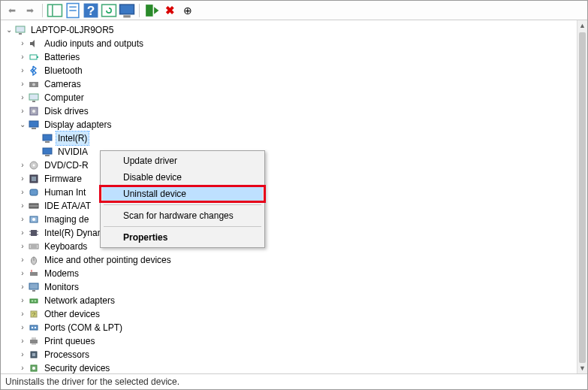  I want to click on tree-category: ›Batteries, so click(290, 57).